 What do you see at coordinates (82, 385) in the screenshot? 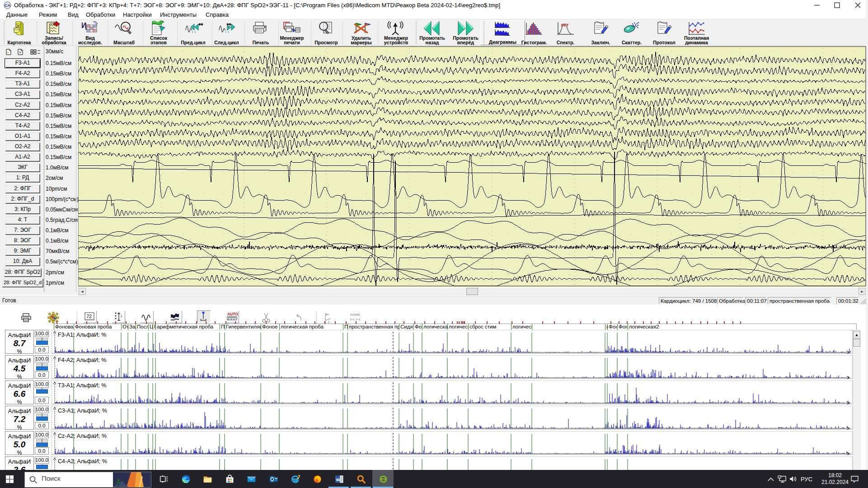
I see `svg-text: T3-A1; АльфаИ; %` at bounding box center [82, 385].